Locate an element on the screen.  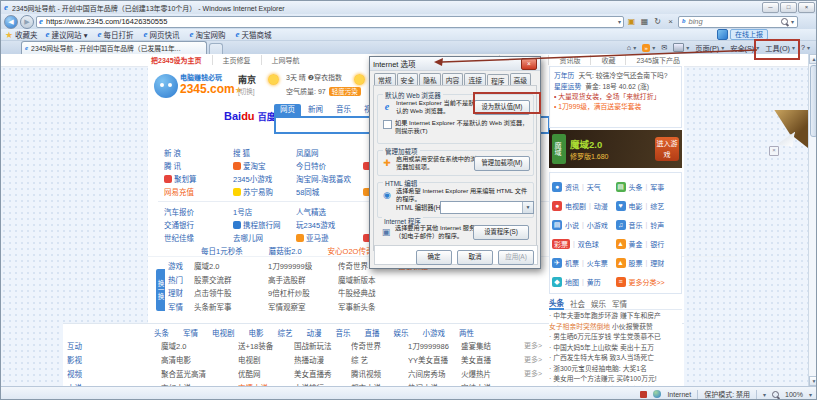
browser-tab: e 2345网址导航 - 开创中国百年品牌（已发展11年... is located at coordinates (114, 48).